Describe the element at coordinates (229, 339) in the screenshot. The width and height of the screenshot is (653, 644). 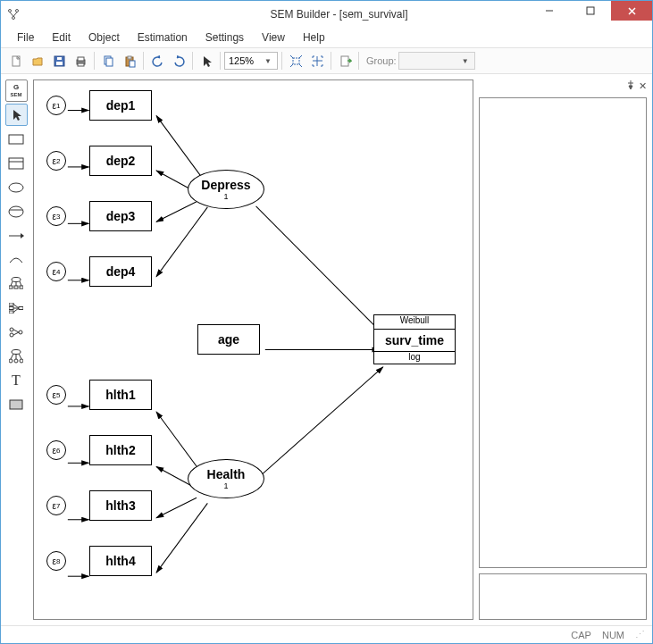
I see `observed-age: age` at that location.